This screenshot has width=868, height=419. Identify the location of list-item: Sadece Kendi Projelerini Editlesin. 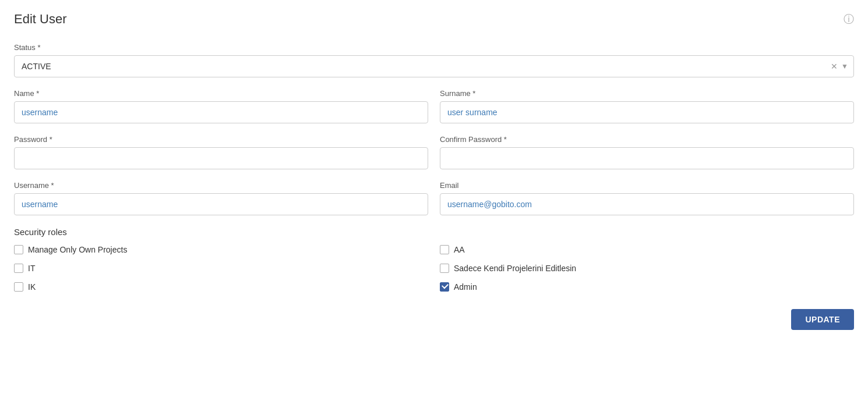
(647, 268).